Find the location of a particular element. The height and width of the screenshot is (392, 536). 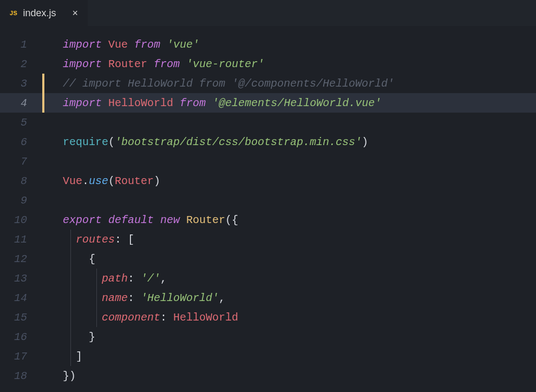

code-line: 5 is located at coordinates (268, 122).